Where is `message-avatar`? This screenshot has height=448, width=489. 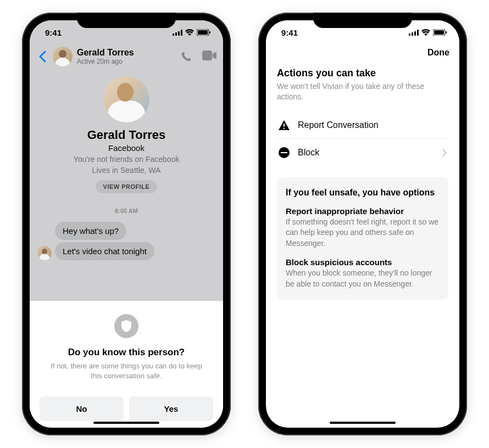 message-avatar is located at coordinates (45, 253).